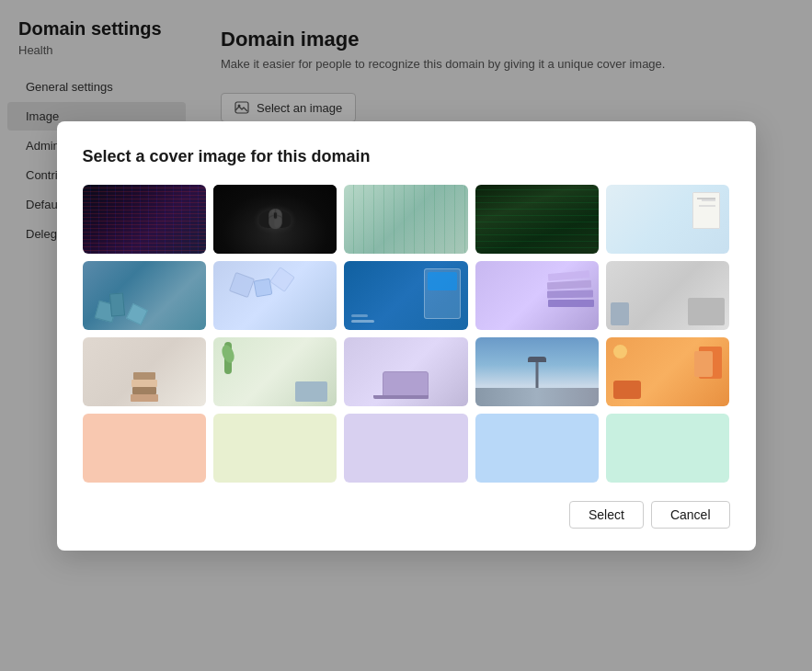 This screenshot has width=812, height=671. What do you see at coordinates (607, 515) in the screenshot?
I see `select-button: Select` at bounding box center [607, 515].